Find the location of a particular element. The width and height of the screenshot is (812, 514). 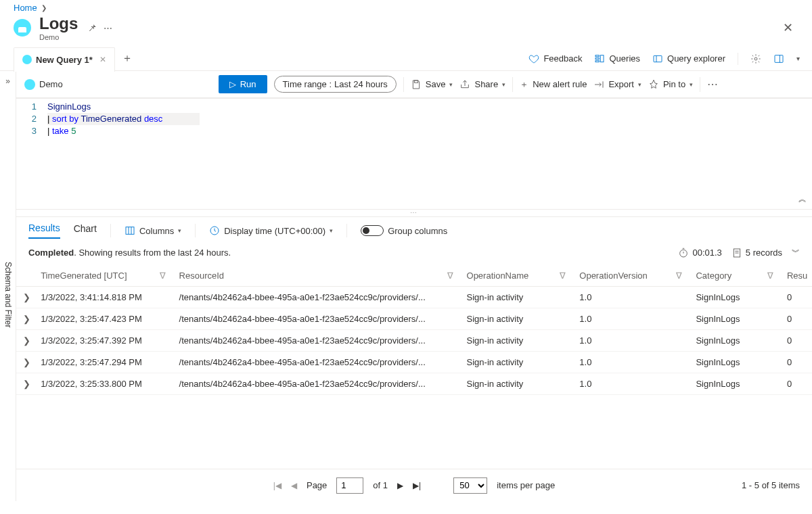

query-tab-active: New Query 1* ✕ is located at coordinates (64, 60).